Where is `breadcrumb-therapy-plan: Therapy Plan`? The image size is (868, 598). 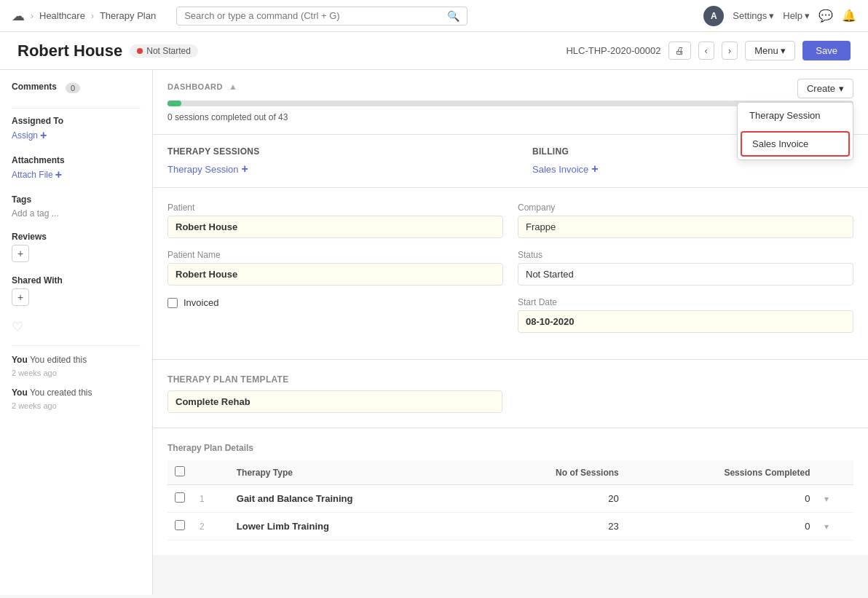
breadcrumb-therapy-plan: Therapy Plan is located at coordinates (128, 16).